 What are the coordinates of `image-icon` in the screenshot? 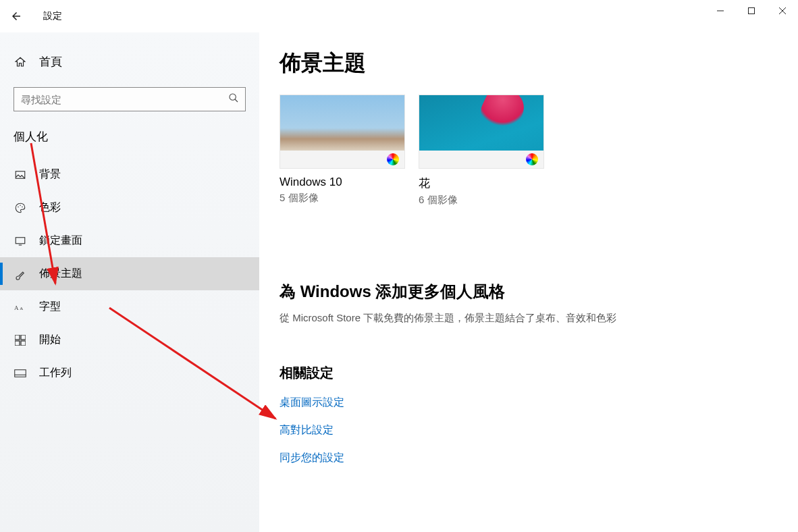 It's located at (20, 175).